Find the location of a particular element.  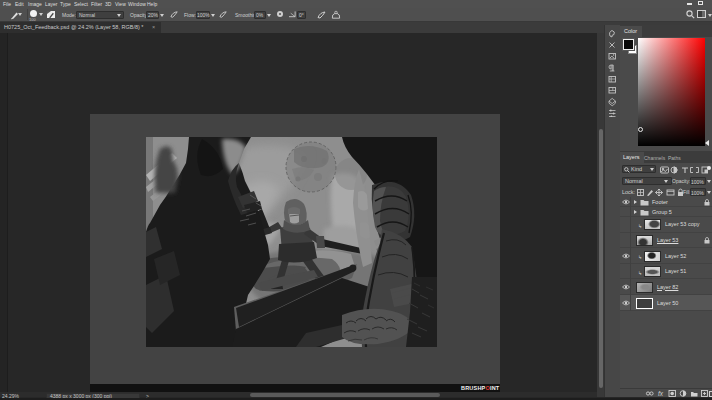

svg-text: fx is located at coordinates (661, 394).